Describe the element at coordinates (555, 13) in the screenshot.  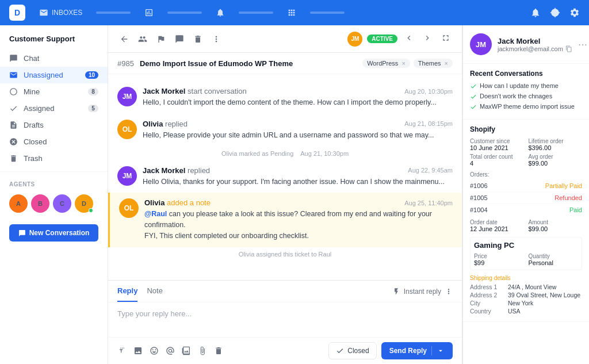
I see `settings-icon` at that location.